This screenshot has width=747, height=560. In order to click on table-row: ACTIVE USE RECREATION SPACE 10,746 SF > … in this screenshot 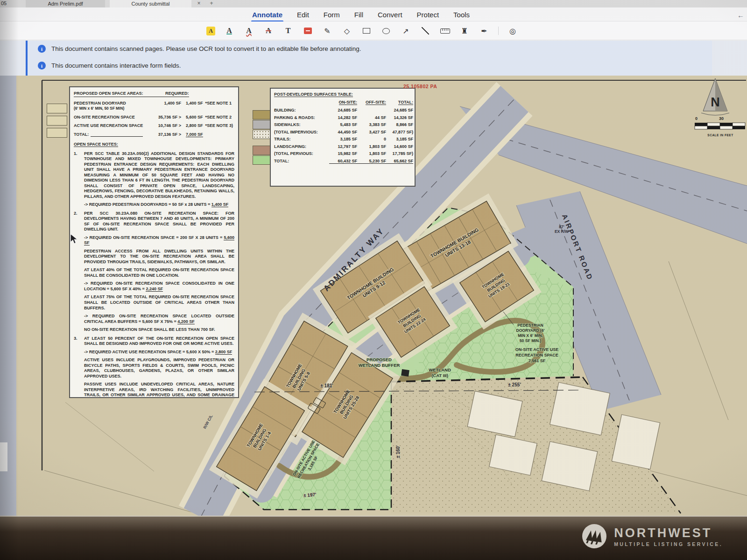, I will do `click(154, 126)`.